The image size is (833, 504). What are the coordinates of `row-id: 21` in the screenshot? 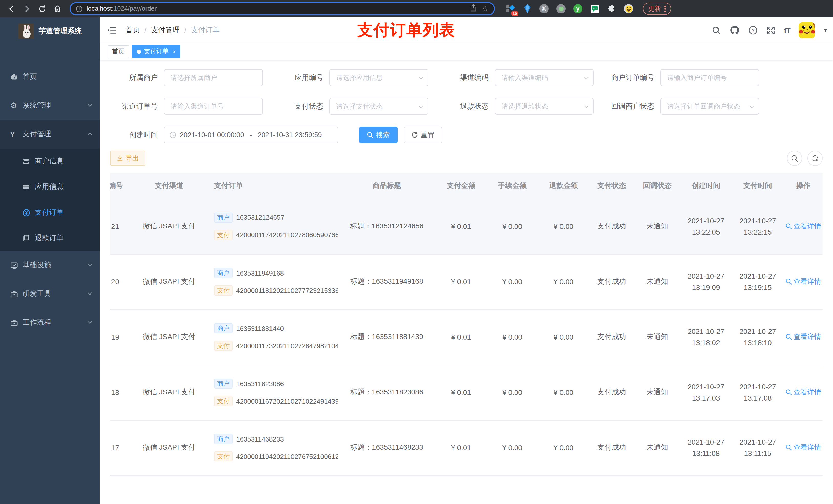 It's located at (115, 226).